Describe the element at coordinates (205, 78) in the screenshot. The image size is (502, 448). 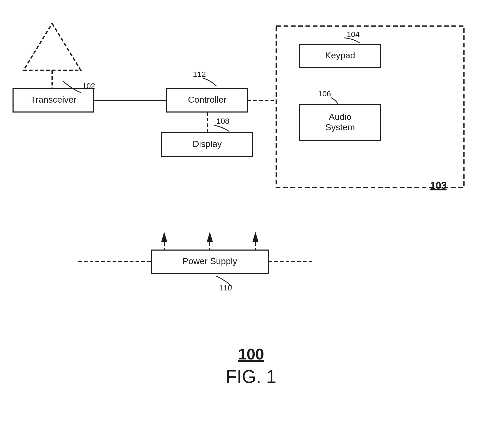
I see `ref-112: 112` at that location.